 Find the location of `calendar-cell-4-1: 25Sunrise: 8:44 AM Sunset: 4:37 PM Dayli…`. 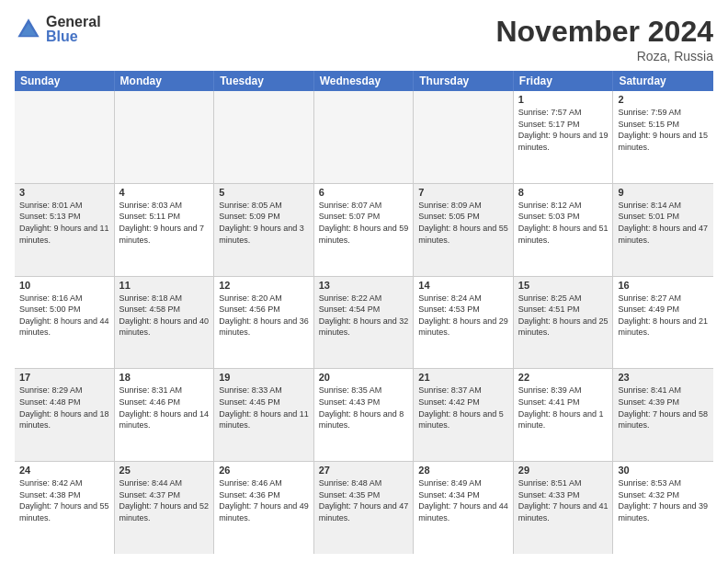

calendar-cell-4-1: 25Sunrise: 8:44 AM Sunset: 4:37 PM Dayli… is located at coordinates (165, 508).